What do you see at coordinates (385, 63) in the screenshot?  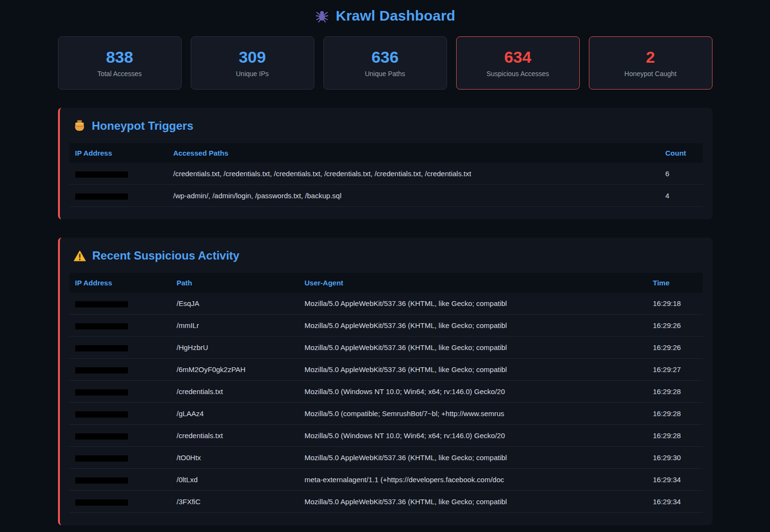 I see `stat-card-unique-paths: 636 Unique Paths` at bounding box center [385, 63].